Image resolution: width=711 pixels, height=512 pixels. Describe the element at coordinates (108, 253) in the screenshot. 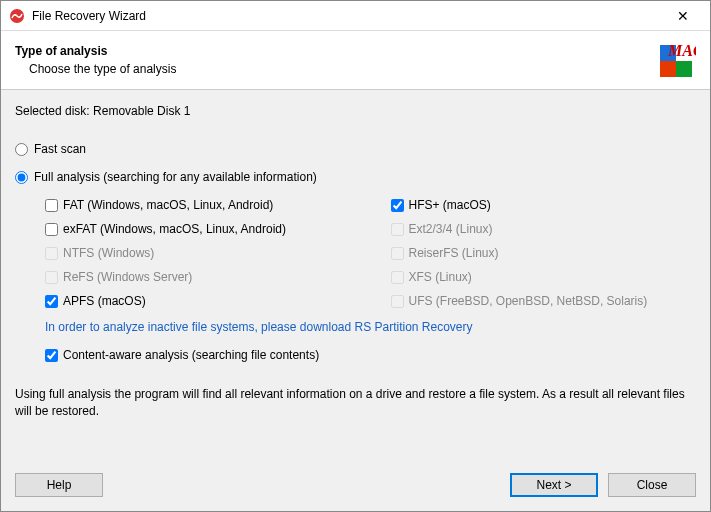

I see `filesystem-label: NTFS (Windows)` at that location.